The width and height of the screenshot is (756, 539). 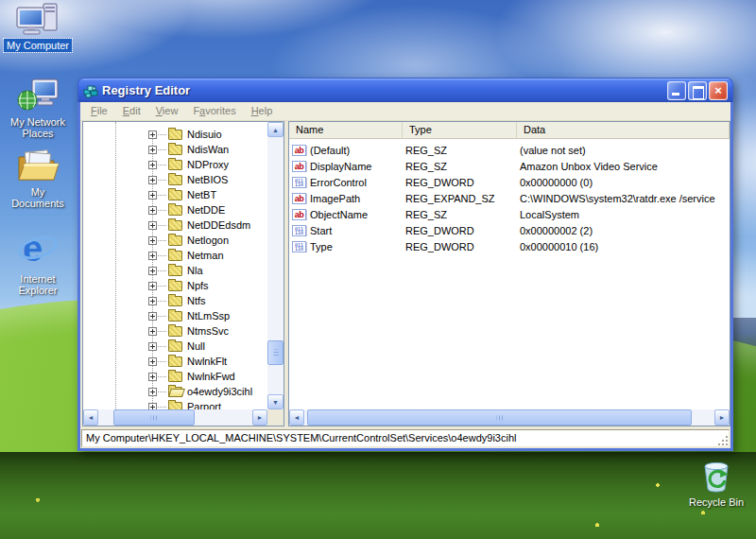 What do you see at coordinates (38, 285) in the screenshot?
I see `desktop-icon-label: Internet Explorer` at bounding box center [38, 285].